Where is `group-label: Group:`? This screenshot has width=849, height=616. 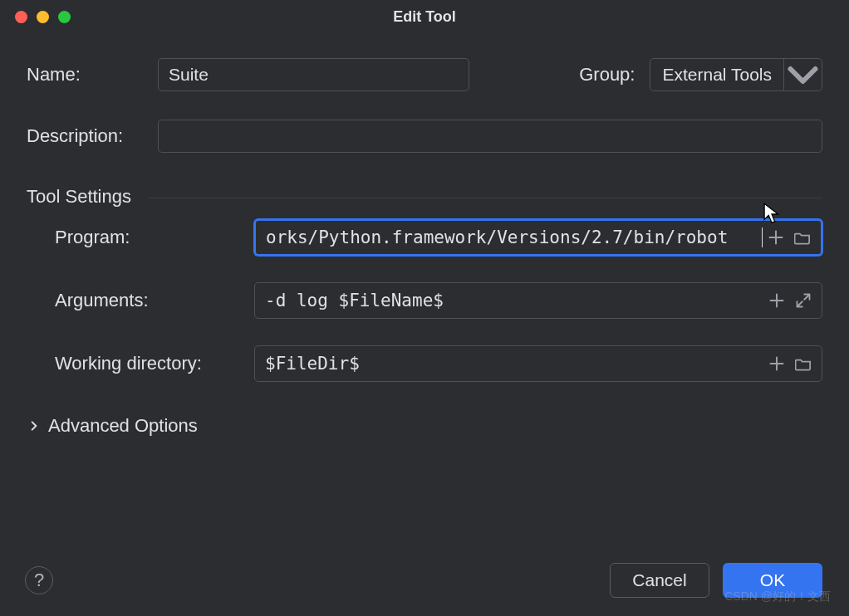 group-label: Group: is located at coordinates (606, 75).